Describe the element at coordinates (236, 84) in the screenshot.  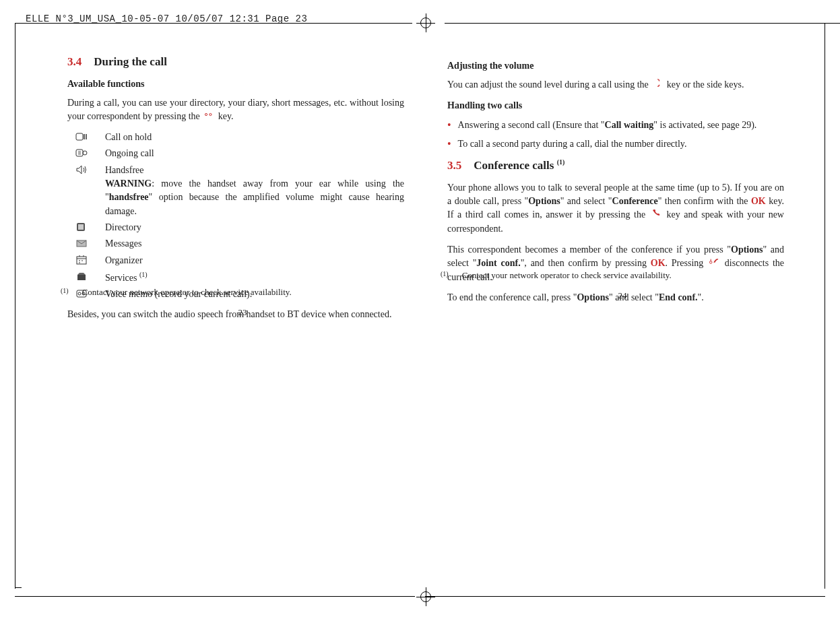
I see `subheading-available-functions: Available functions` at that location.